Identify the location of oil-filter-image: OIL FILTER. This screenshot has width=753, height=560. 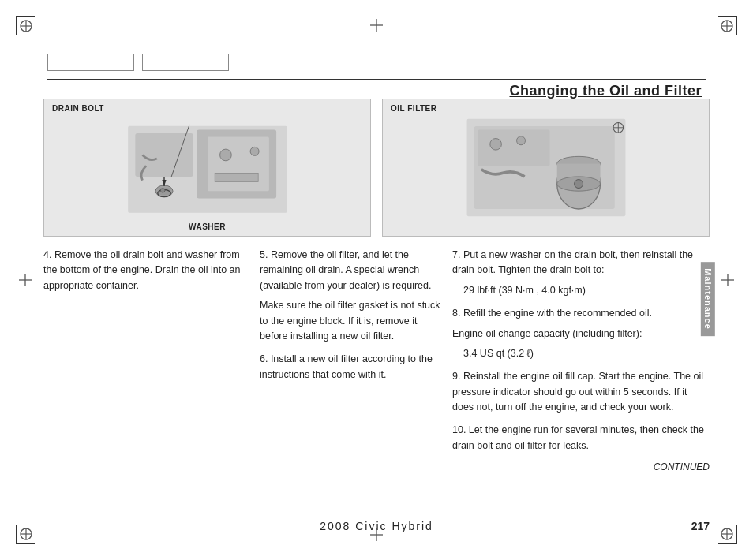
(546, 167).